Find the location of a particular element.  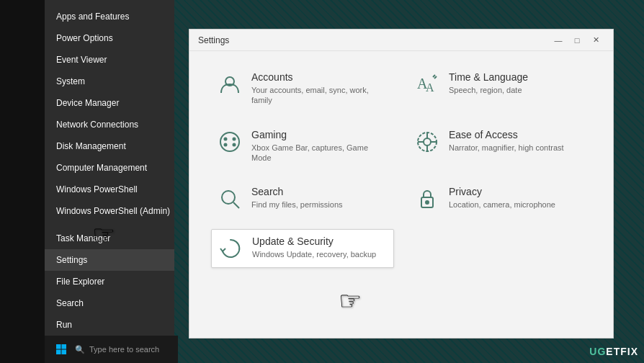

close-button: ✕ is located at coordinates (596, 40).